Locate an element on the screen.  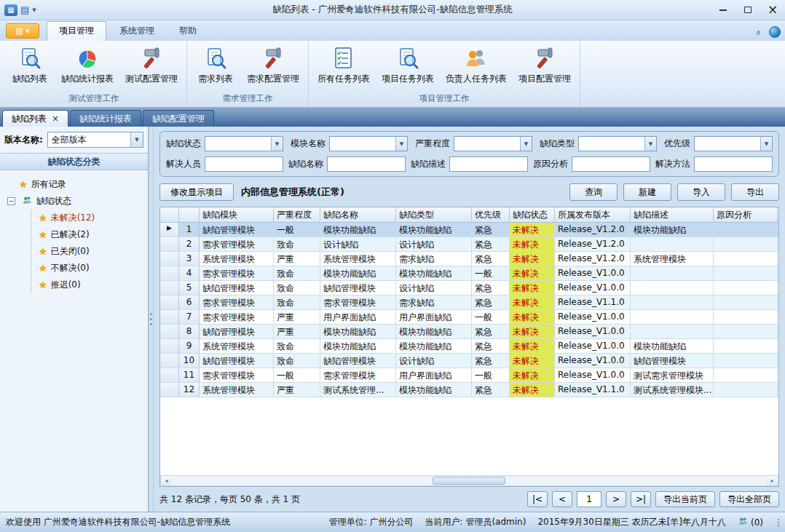
table-row: 9系统管理模块致命模块功能缺陷模块功能缺陷紧急未解决Release_V1.0.0… is located at coordinates (469, 346).